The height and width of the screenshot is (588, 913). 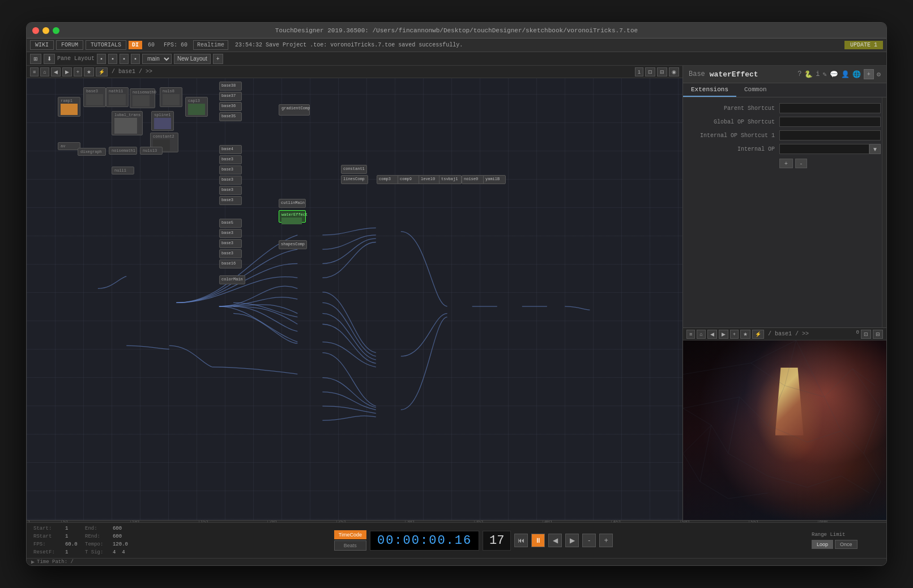 I want to click on timecode-button: TimeCode, so click(x=350, y=535).